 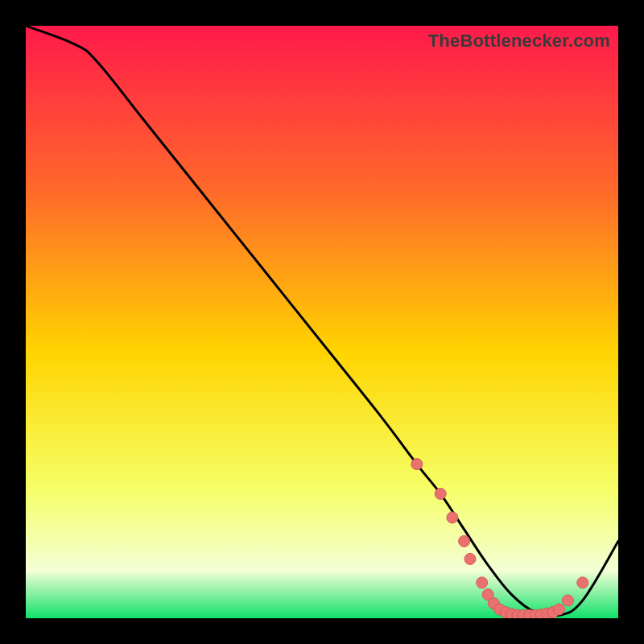 What do you see at coordinates (500, 539) in the screenshot?
I see `marker-group` at bounding box center [500, 539].